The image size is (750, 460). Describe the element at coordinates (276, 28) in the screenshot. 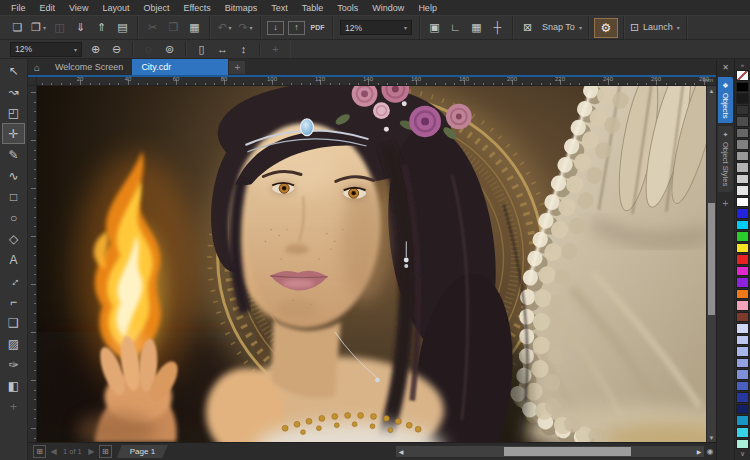

I see `import-dialog-button: ↓` at that location.